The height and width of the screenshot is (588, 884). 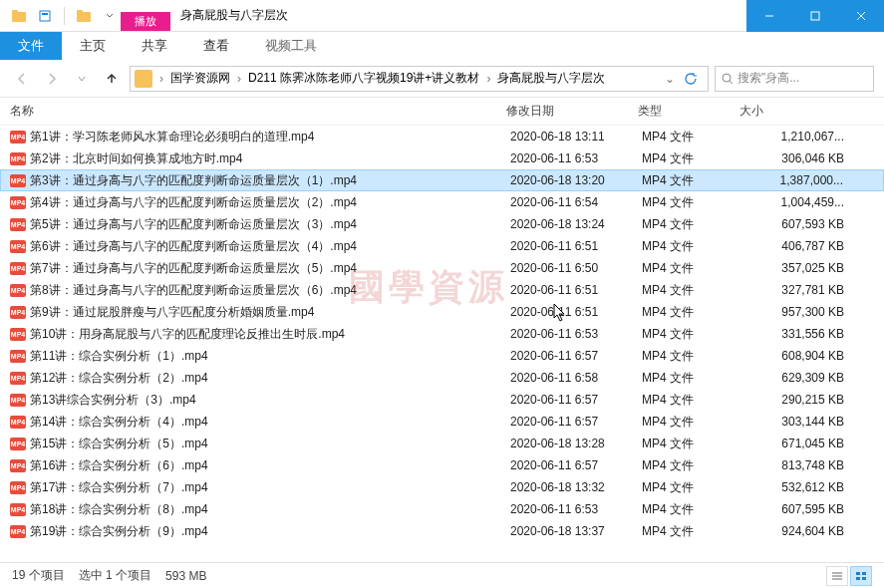 What do you see at coordinates (110, 16) in the screenshot?
I see `qat-dropdown-icon` at bounding box center [110, 16].